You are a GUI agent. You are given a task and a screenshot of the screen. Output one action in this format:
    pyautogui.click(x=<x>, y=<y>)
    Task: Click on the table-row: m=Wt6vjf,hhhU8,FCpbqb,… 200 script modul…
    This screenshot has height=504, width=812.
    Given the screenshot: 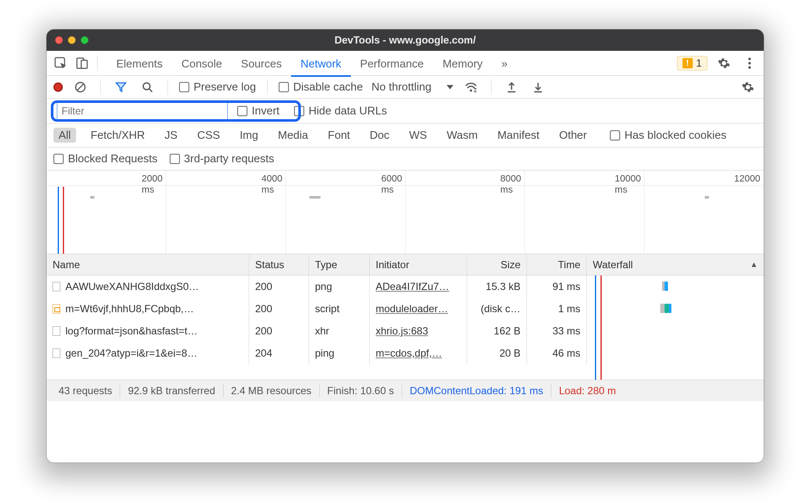 What is the action you would take?
    pyautogui.click(x=405, y=309)
    